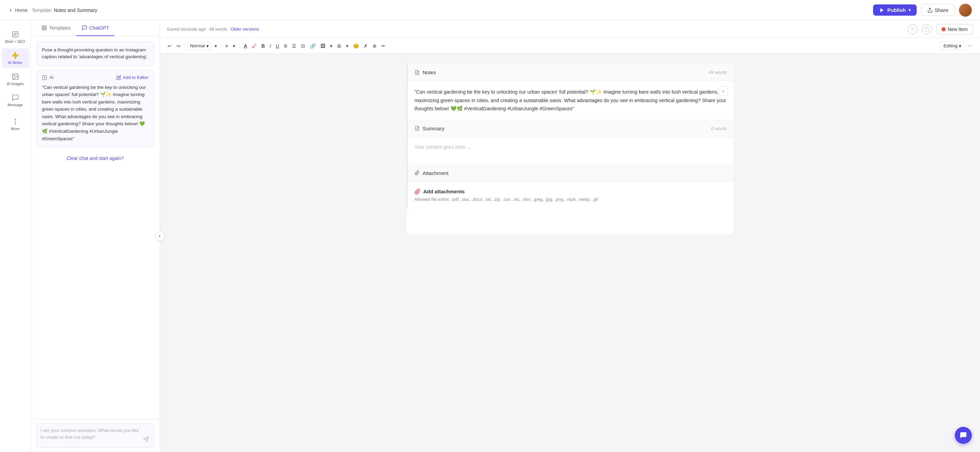 This screenshot has height=452, width=980. Describe the element at coordinates (15, 128) in the screenshot. I see `sidebar-more-label: More` at that location.